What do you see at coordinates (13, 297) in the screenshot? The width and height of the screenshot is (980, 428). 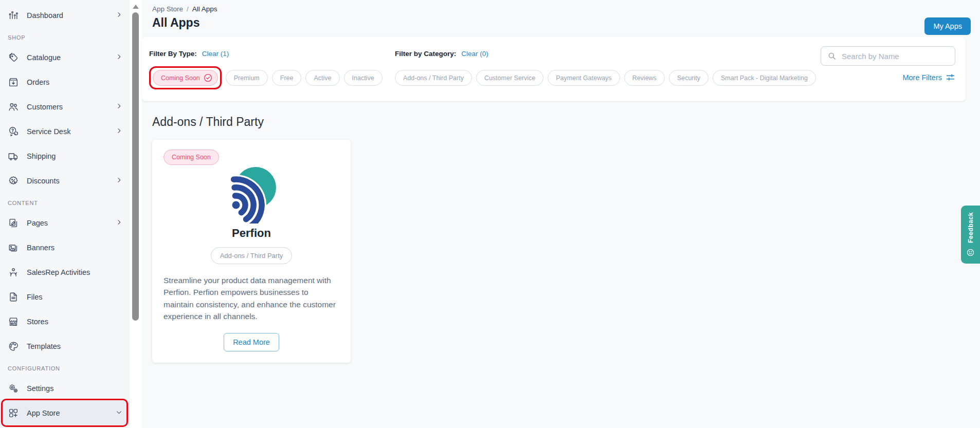 I see `files-icon` at bounding box center [13, 297].